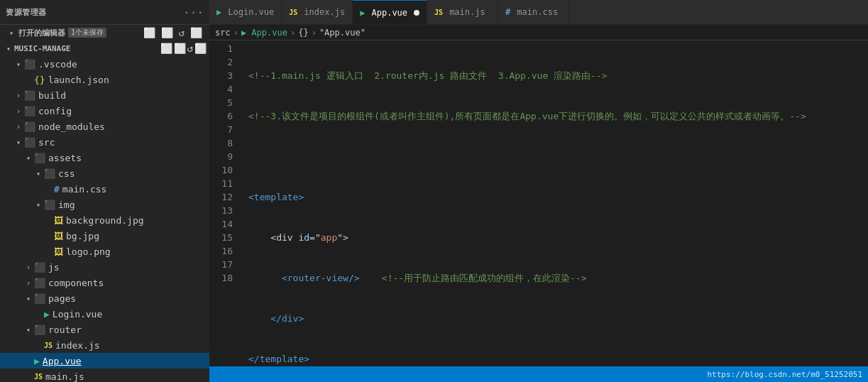 The width and height of the screenshot is (868, 382). Describe the element at coordinates (55, 111) in the screenshot. I see `config-label: config` at that location.